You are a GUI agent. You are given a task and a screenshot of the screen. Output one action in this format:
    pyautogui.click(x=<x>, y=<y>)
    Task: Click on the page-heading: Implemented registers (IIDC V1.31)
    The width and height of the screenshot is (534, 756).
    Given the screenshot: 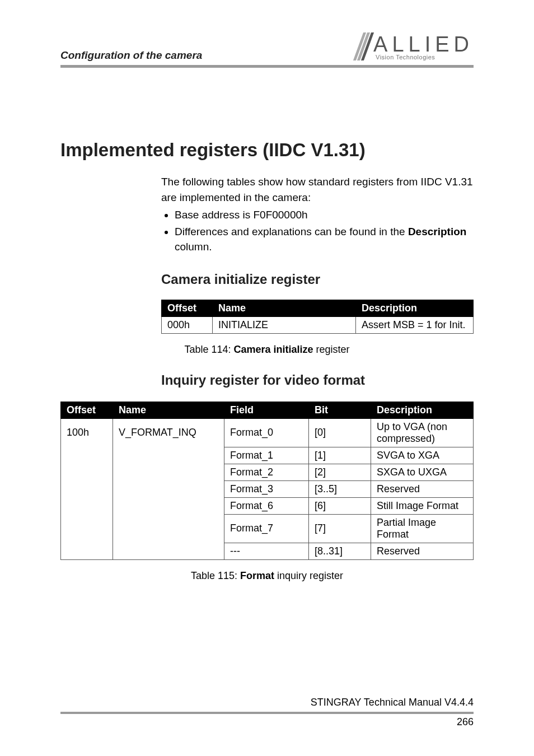 What is the action you would take?
    pyautogui.click(x=267, y=150)
    